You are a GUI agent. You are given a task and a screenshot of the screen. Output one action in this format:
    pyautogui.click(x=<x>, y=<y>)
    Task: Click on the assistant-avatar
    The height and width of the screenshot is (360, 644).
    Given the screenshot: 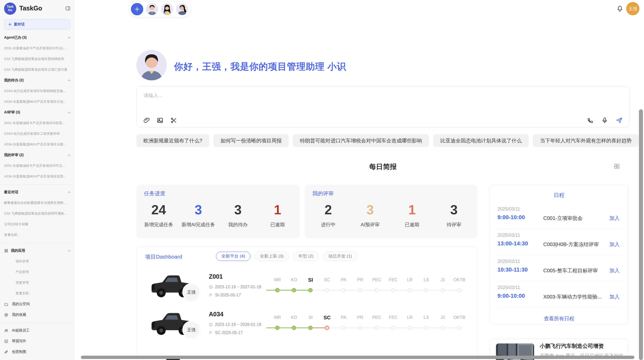 What is the action you would take?
    pyautogui.click(x=152, y=65)
    